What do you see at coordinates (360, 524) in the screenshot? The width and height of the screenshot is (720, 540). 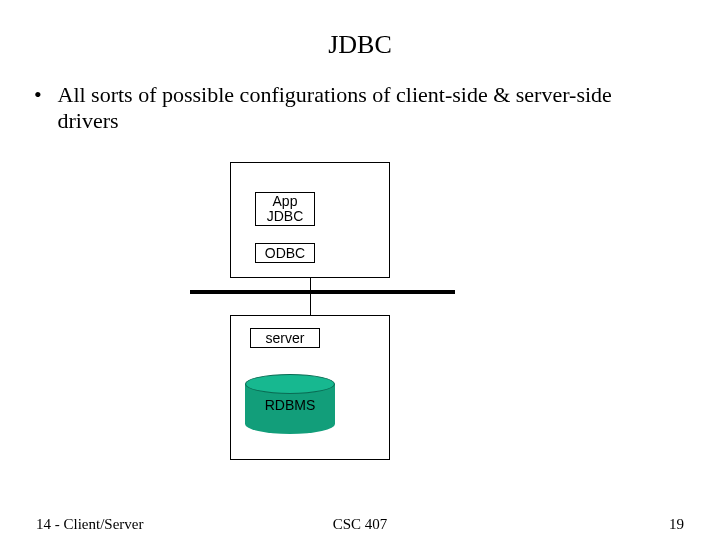 I see `footer-center: CSC 407` at bounding box center [360, 524].